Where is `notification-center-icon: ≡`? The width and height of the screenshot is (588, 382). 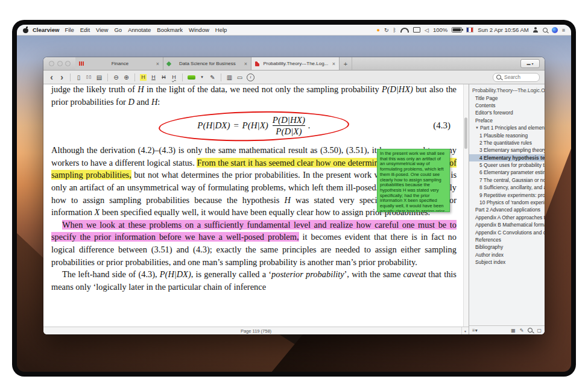 notification-center-icon: ≡ is located at coordinates (563, 30).